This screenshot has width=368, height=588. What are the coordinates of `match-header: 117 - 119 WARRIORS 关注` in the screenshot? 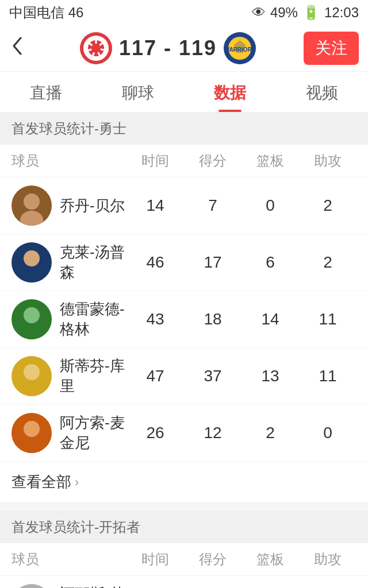 It's located at (184, 48).